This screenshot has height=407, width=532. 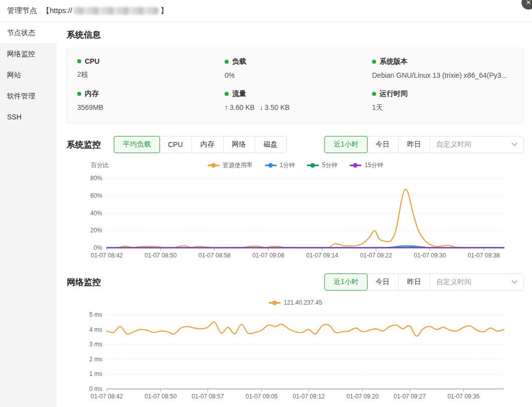 I want to click on network-monitor-header: 网络监控 近1小时今日昨日自定义时间, so click(x=295, y=282).